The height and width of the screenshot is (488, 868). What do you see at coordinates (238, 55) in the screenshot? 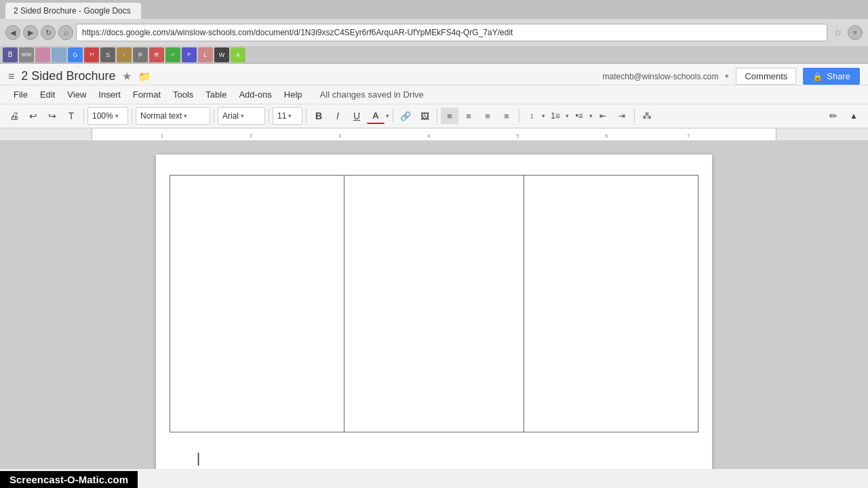
I see `ext-icon-15: A` at bounding box center [238, 55].